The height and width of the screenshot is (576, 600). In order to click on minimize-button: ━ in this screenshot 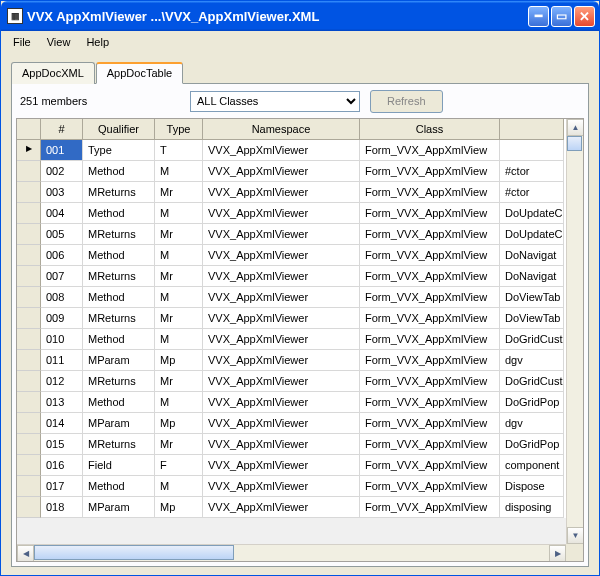, I will do `click(538, 16)`.